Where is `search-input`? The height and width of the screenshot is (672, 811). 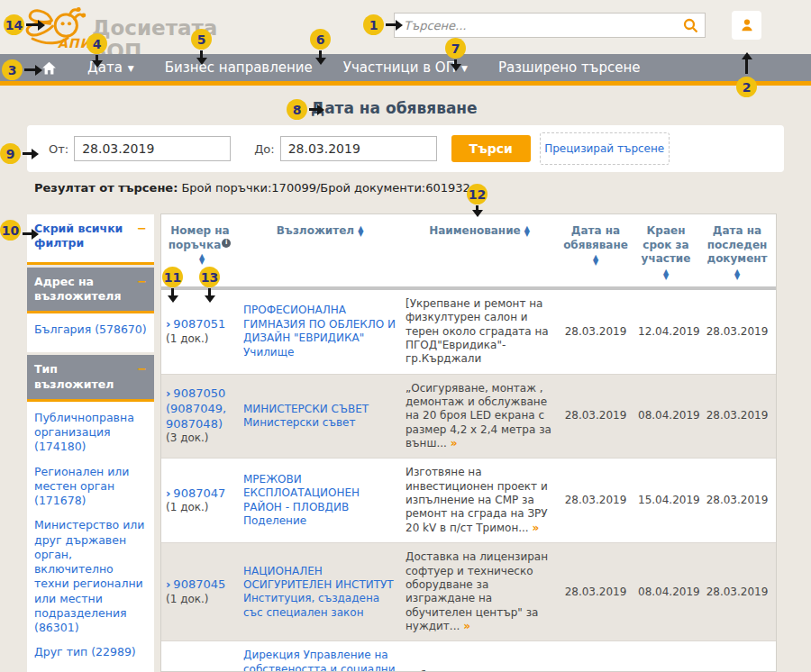
search-input is located at coordinates (550, 25).